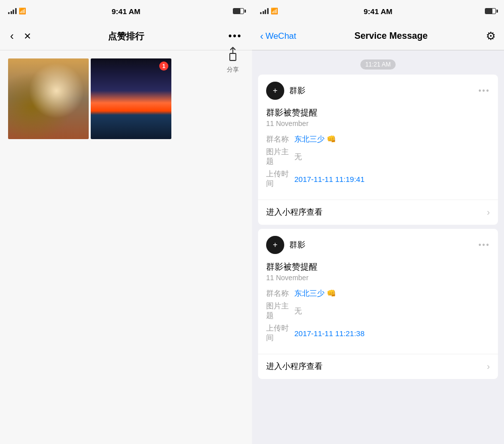 The image size is (504, 444). I want to click on sender-name-1: 群影, so click(297, 91).